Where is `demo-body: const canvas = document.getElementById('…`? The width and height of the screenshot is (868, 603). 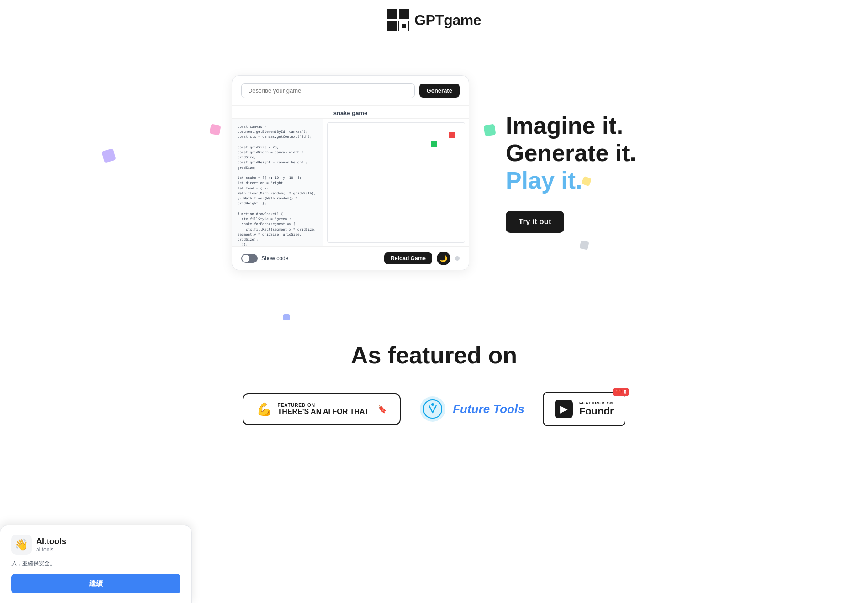
demo-body: const canvas = document.getElementById('… is located at coordinates (350, 183).